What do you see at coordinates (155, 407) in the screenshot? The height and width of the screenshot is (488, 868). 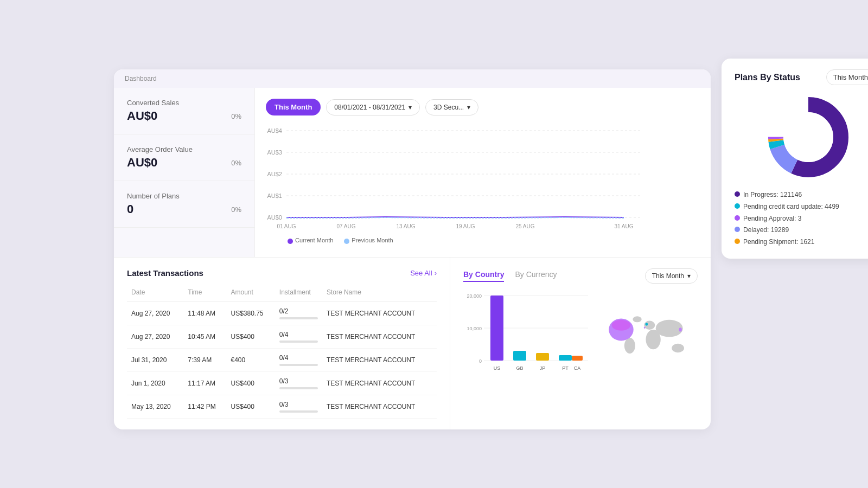 I see `tx-date: May 13, 2020` at bounding box center [155, 407].